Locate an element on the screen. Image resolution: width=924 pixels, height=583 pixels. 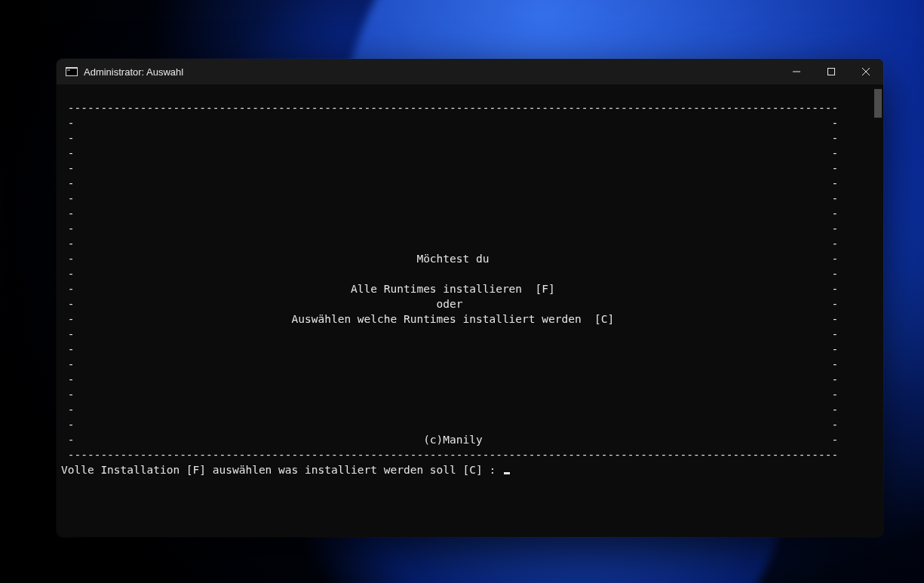
input-cursor is located at coordinates (507, 474).